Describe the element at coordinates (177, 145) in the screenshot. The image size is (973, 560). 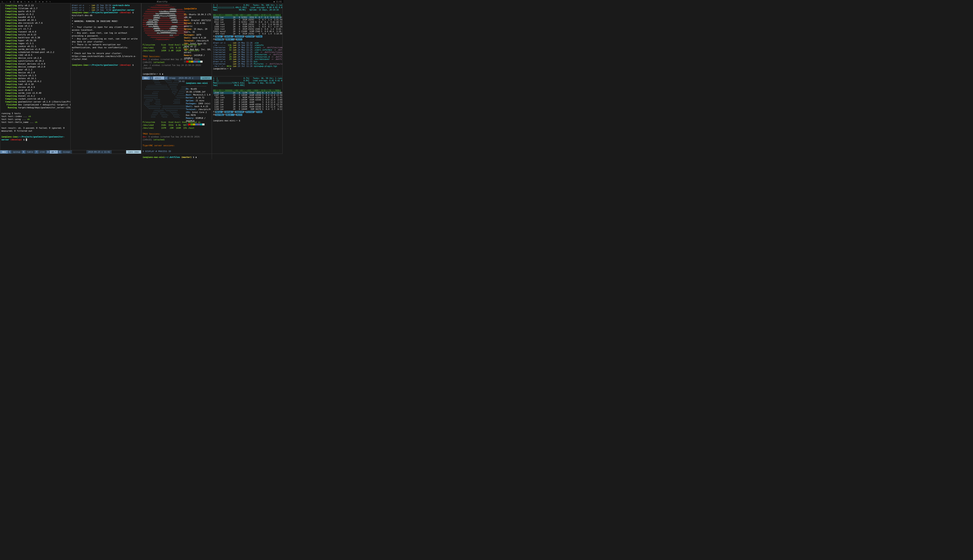
I see `tigervnc-header: TigerVNC server sessions:` at that location.